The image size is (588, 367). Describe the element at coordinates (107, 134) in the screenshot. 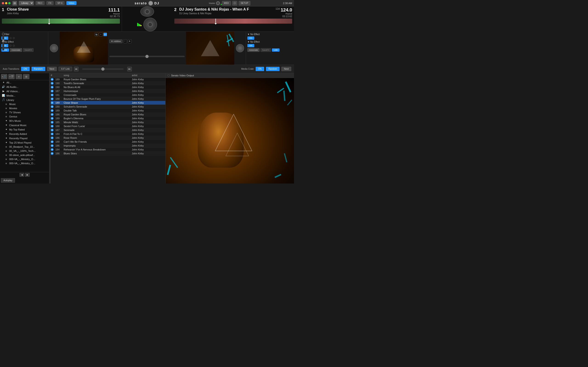

I see `table-row: ▶184From A Flat To CJohn Kirby` at that location.